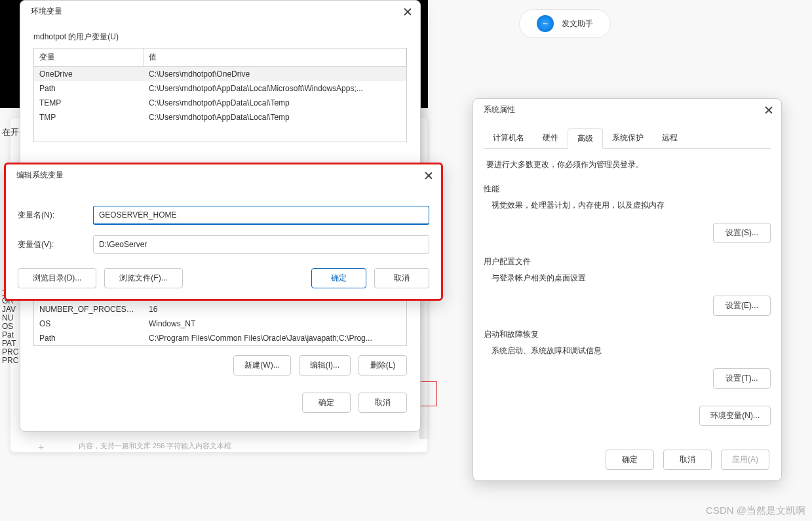 This screenshot has width=812, height=521. I want to click on tab-0: 计算机名, so click(509, 138).